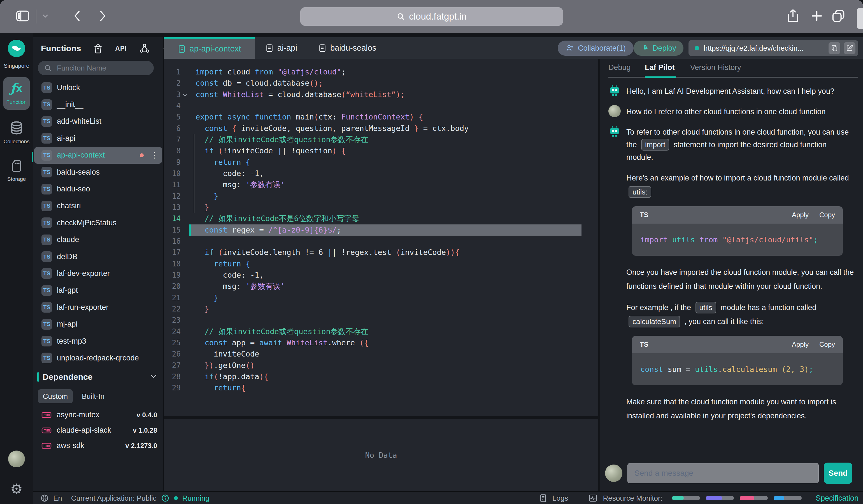 This screenshot has width=863, height=504. I want to click on logs-label: Logs, so click(560, 498).